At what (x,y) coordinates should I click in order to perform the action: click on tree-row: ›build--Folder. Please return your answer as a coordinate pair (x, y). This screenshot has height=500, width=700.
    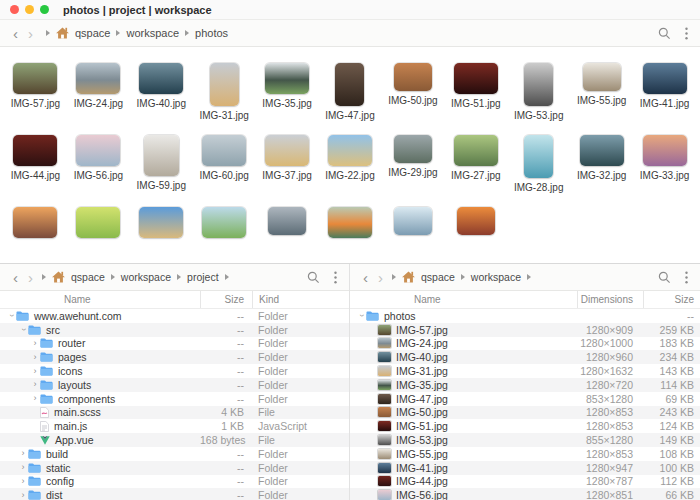
    Looking at the image, I should click on (174, 454).